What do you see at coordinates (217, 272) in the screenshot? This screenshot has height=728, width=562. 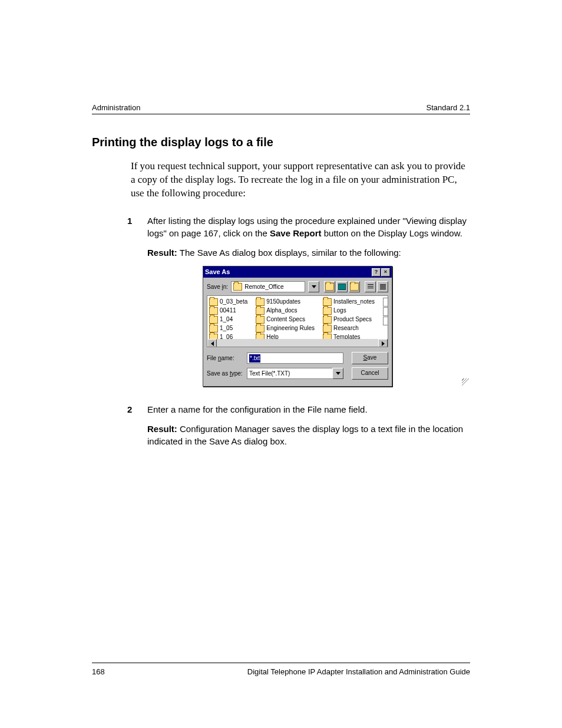 I see `dialog-title: Save As` at bounding box center [217, 272].